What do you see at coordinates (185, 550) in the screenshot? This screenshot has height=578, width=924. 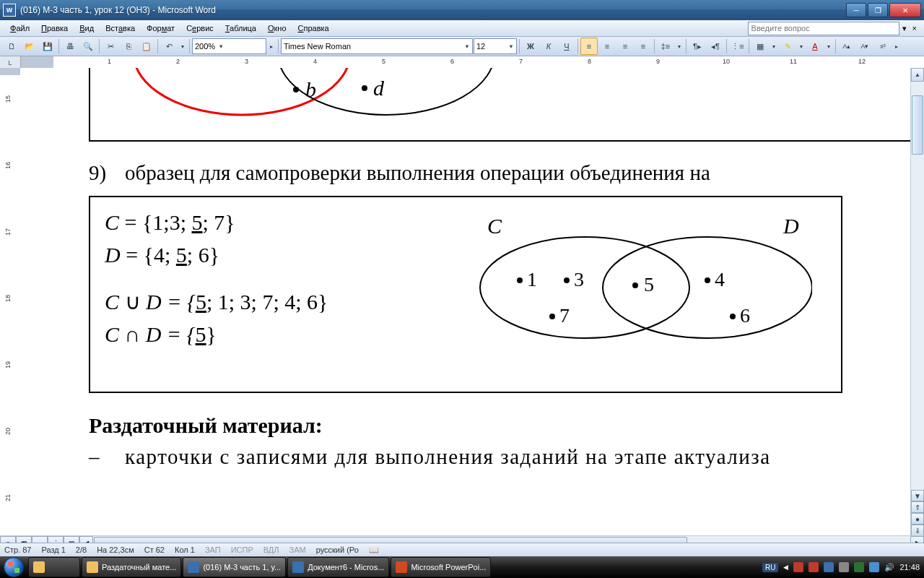 I see `status-column: Кол 1` at bounding box center [185, 550].